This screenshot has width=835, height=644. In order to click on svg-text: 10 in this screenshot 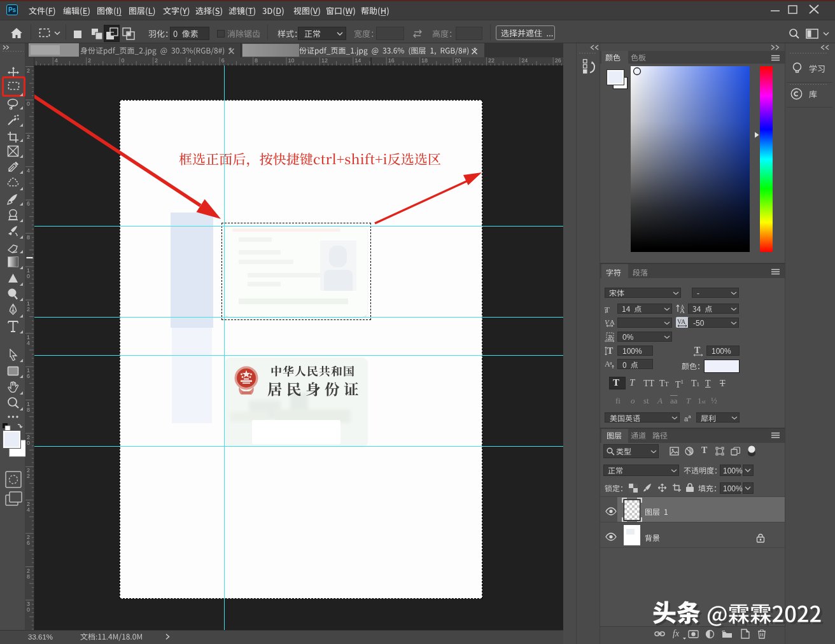, I will do `click(291, 60)`.